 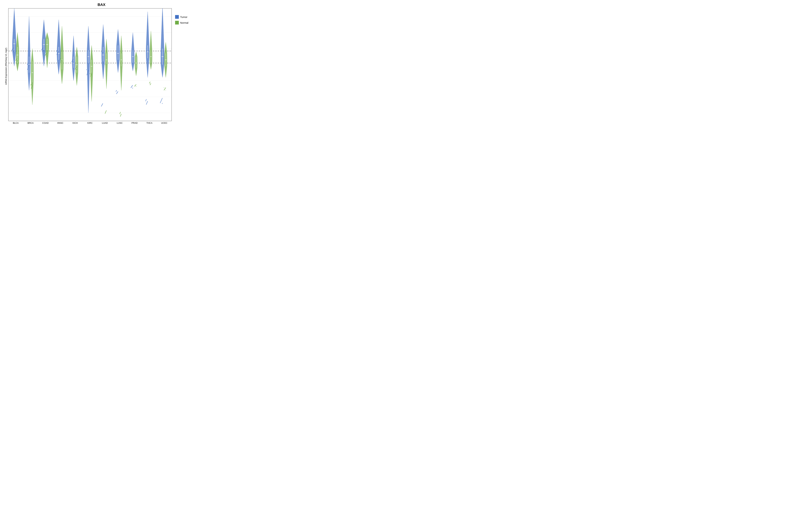 I want to click on plot-area: 6789101112, so click(x=90, y=65).